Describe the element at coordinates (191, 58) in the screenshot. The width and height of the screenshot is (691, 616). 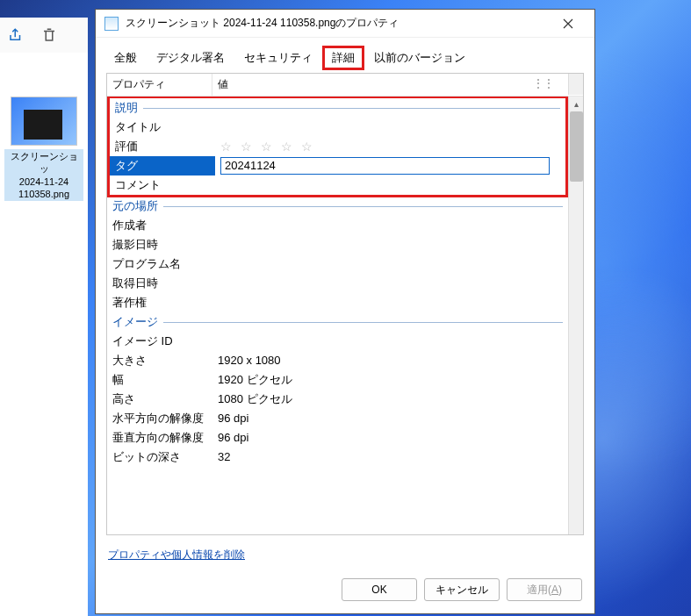
I see `tab-digital-signature: デジタル署名` at that location.